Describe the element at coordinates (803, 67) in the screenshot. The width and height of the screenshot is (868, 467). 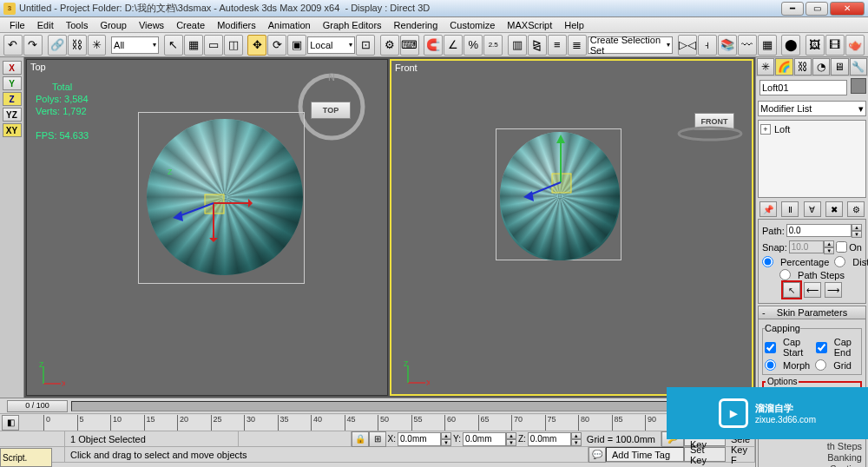
I see `tab-hierarchy: ⛓` at that location.